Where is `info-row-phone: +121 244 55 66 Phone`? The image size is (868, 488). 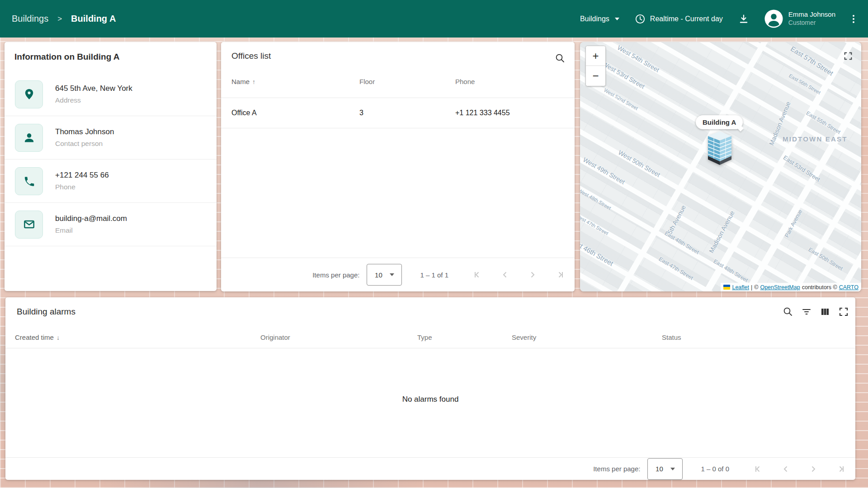 info-row-phone: +121 244 55 66 Phone is located at coordinates (110, 181).